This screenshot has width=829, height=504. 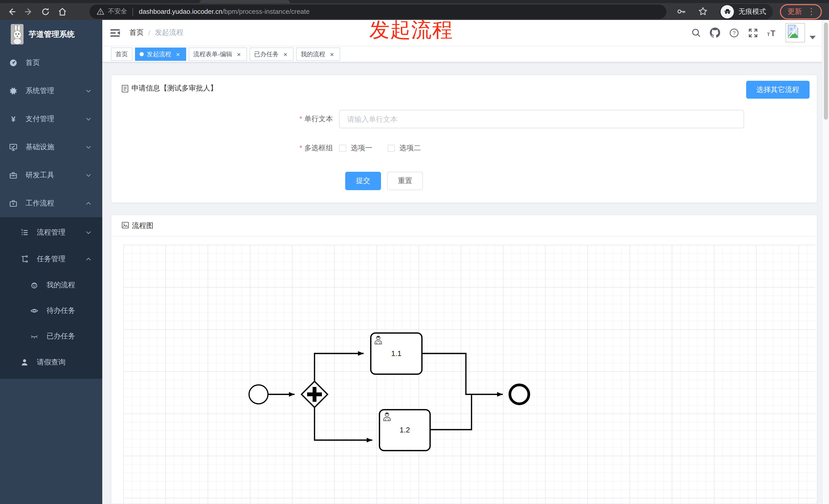 What do you see at coordinates (405, 430) in the screenshot?
I see `user-task-2: 1.2` at bounding box center [405, 430].